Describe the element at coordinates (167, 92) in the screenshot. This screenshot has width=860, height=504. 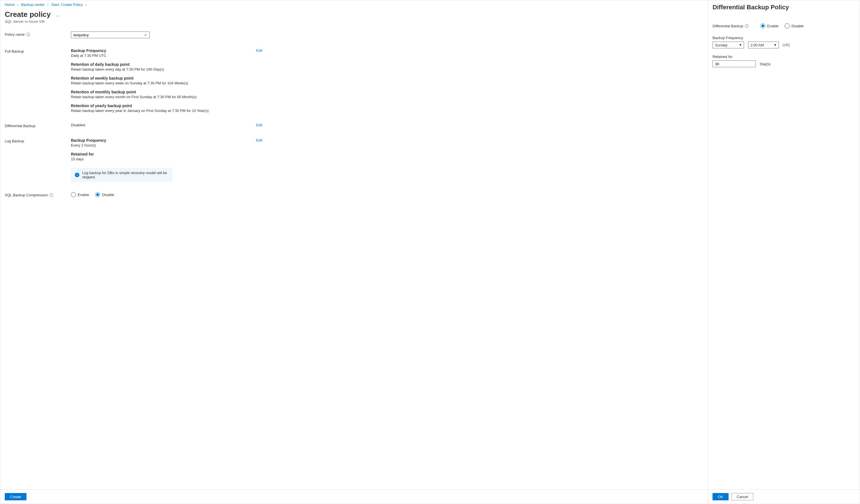
I see `retention-monthly-heading: Retention of monthly backup point` at that location.